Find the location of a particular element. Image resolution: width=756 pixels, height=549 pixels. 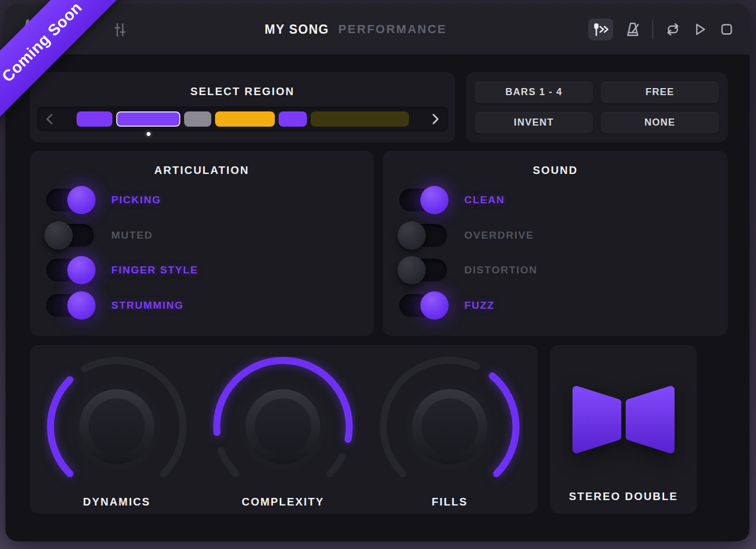

toggle-row-distortion: DISTORTION is located at coordinates (555, 270).